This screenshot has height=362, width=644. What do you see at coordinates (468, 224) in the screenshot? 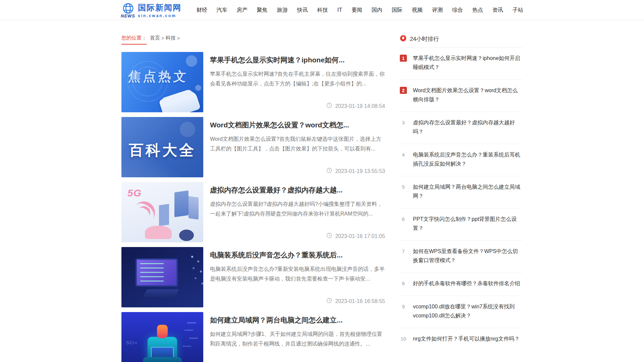
I see `ranking-item-text: PPT文字快闪怎么制作？ppt背景图片怎么设置？` at bounding box center [468, 224].